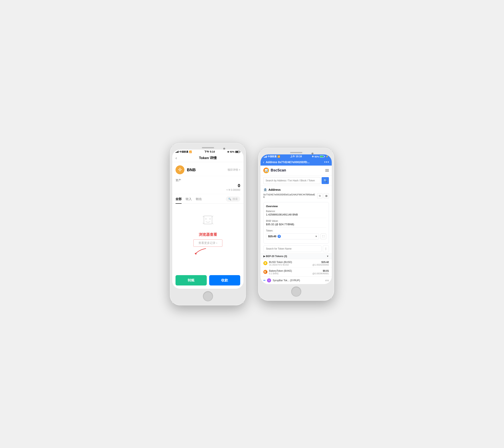 Image resolution: width=504 pixels, height=448 pixels. Describe the element at coordinates (296, 190) in the screenshot. I see `address-section-title: 🏦 Address` at that location.